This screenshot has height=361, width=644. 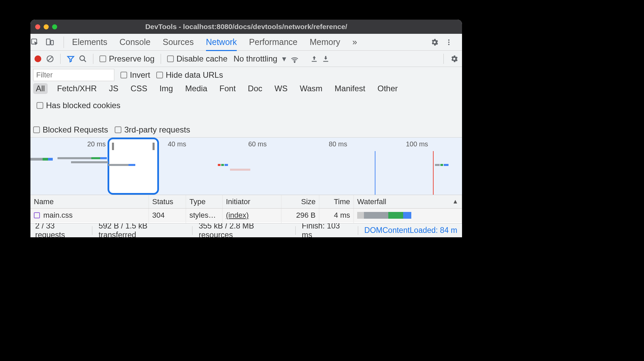 I want to click on tab-sources: Sources, so click(x=178, y=42).